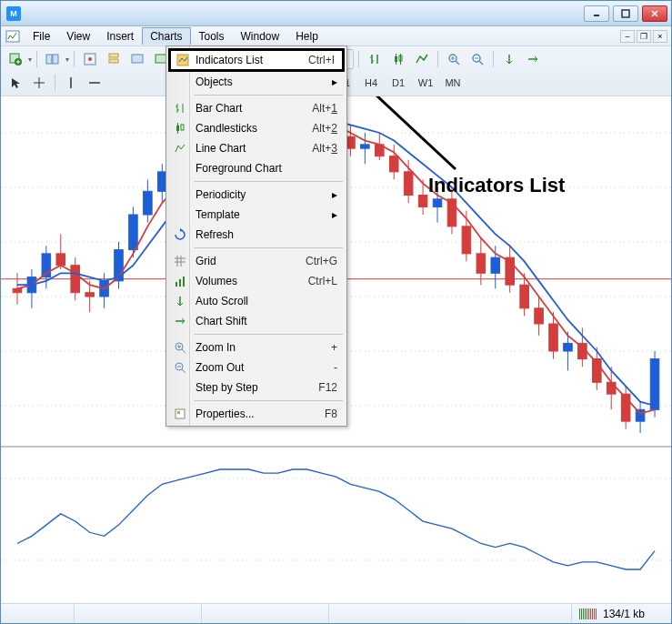 The image size is (672, 624). I want to click on navigator-button, so click(114, 59).